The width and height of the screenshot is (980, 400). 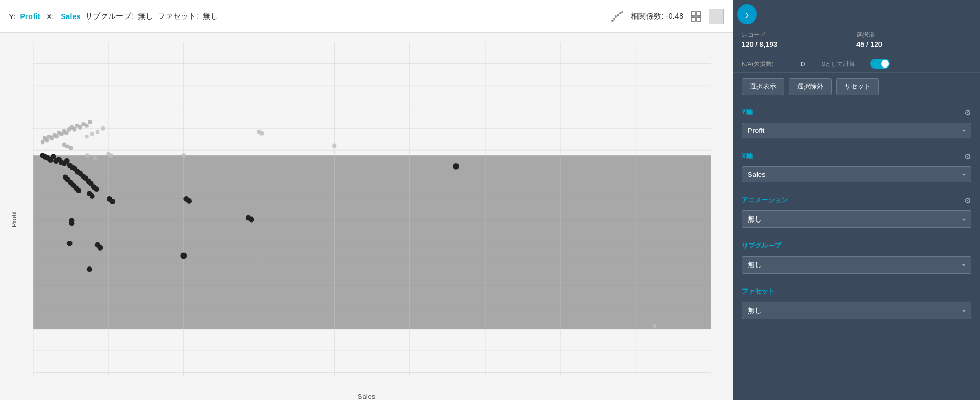 I want to click on y-dropdown-label: Profit, so click(x=756, y=131).